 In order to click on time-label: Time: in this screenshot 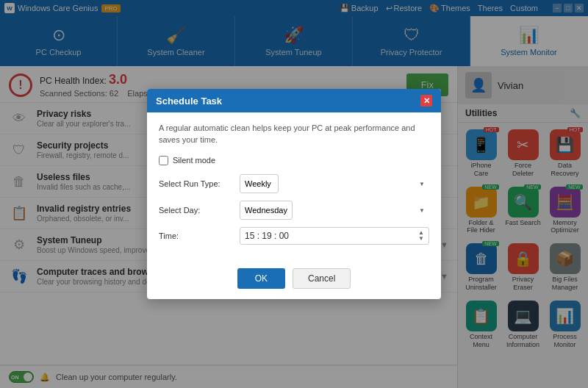, I will do `click(196, 236)`.